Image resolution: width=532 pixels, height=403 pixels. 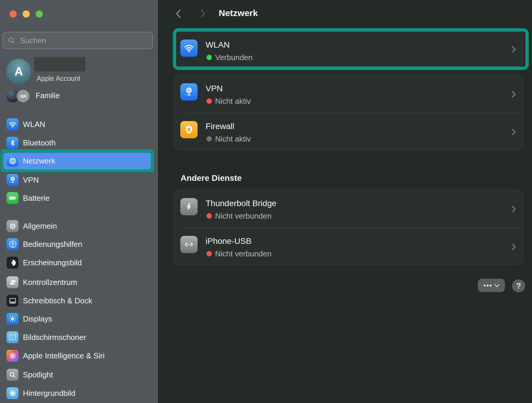 What do you see at coordinates (189, 130) in the screenshot?
I see `firewall-shield-icon` at bounding box center [189, 130].